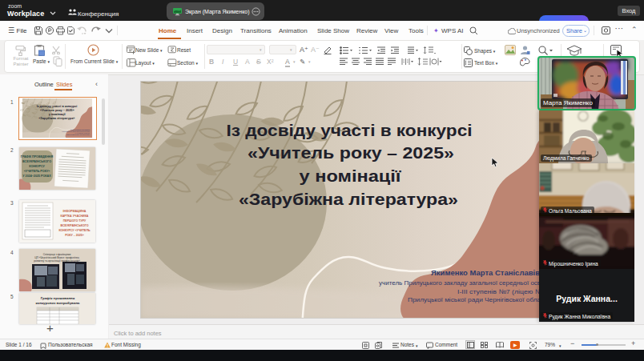  I want to click on svg-text: ІНФОРМАЦІЙНА, so click(75, 211).